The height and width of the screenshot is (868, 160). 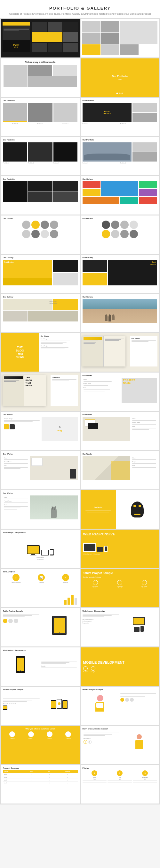 I want to click on slide-6: Our Portfolio BUCKPORTER Portfolio 1 Por…, so click(x=120, y=117).